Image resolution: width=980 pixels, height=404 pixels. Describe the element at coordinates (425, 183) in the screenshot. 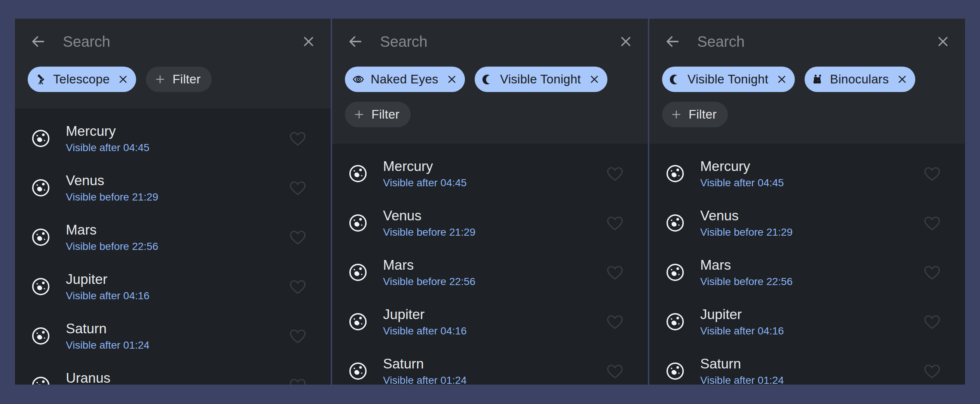

I see `object-visibility: Visible after 04:45` at that location.